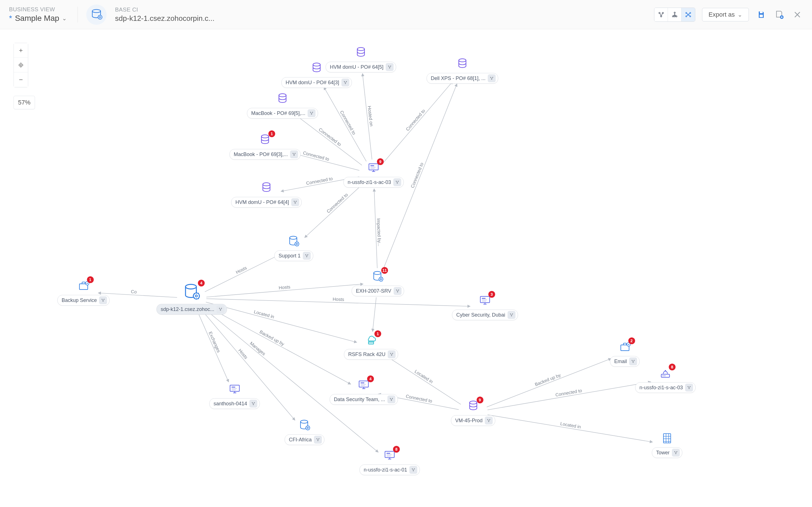 This screenshot has height=507, width=812. Describe the element at coordinates (761, 15) in the screenshot. I see `save-button` at that location.